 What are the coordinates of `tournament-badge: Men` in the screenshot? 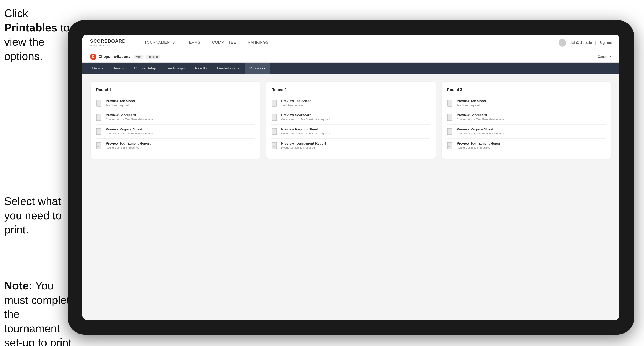 It's located at (138, 57).